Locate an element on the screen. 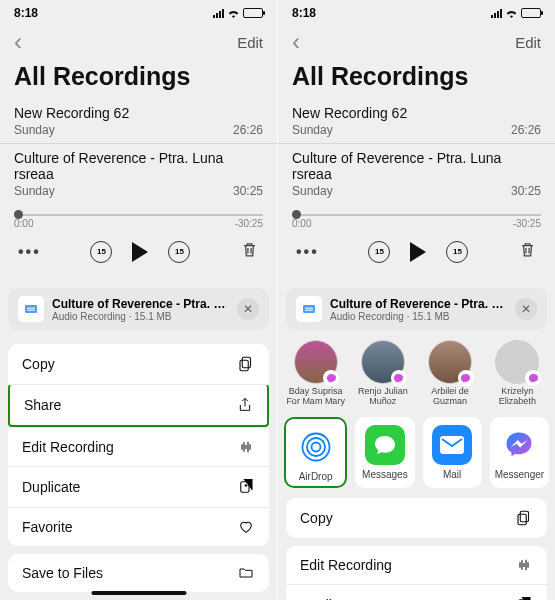 This screenshot has width=555, height=600. wifi-icon is located at coordinates (234, 13).